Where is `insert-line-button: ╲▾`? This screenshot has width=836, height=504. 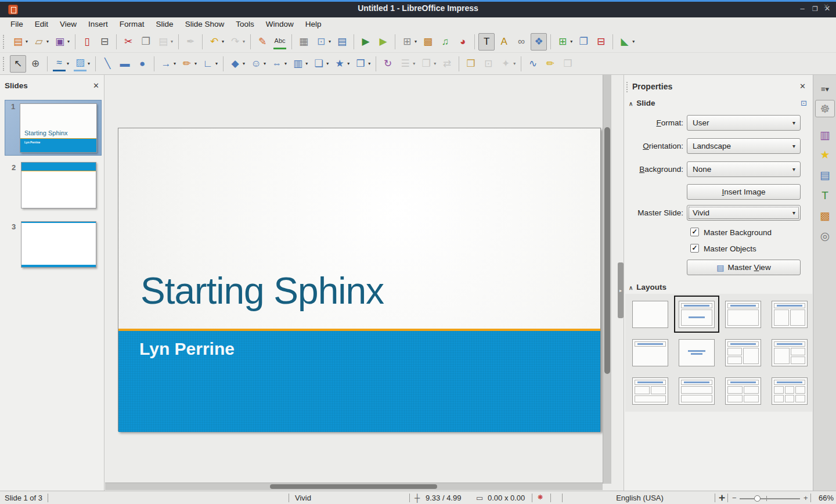
insert-line-button: ╲▾ is located at coordinates (107, 64).